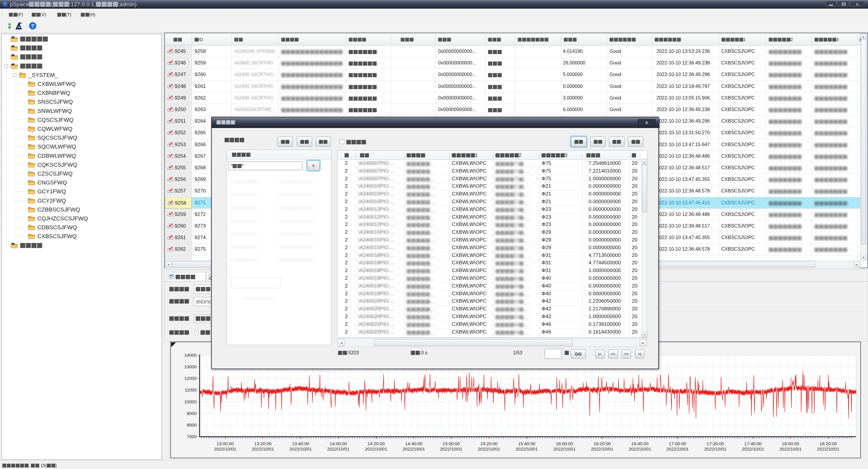 The height and width of the screenshot is (469, 868). What do you see at coordinates (677, 443) in the screenshot?
I see `svg-text: 17:00:00` at bounding box center [677, 443].